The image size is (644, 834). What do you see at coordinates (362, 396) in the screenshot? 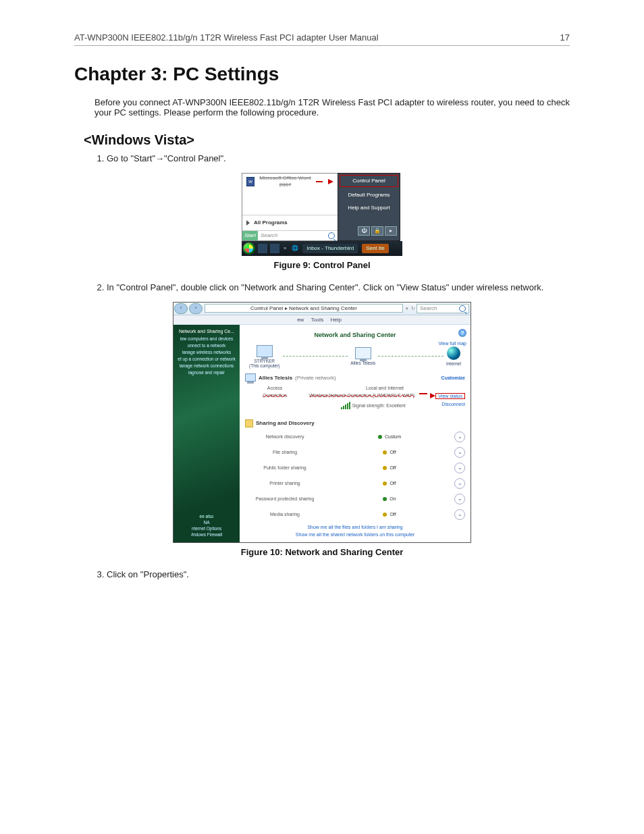
I see `connection-value: Wireless Network Connection (LONEWOLF-WA…` at bounding box center [362, 396].